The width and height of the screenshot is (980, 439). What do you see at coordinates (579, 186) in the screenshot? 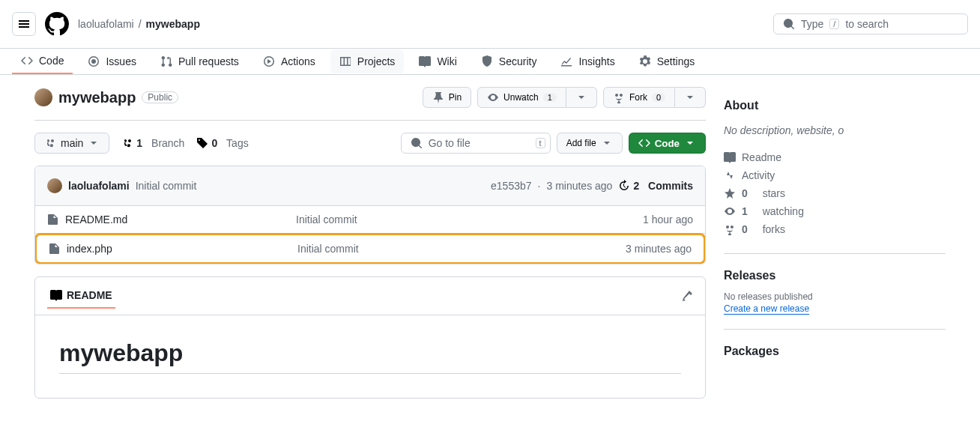
I see `commit-time: 3 minutes ago` at bounding box center [579, 186].